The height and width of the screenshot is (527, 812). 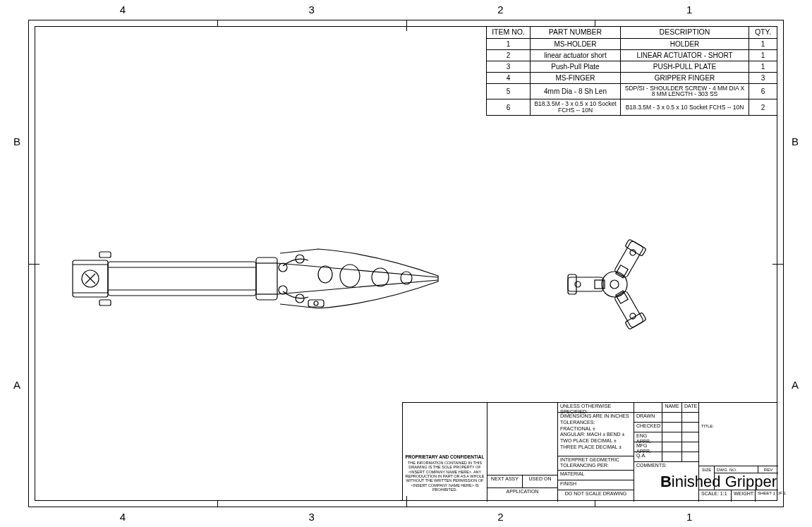 What do you see at coordinates (691, 408) in the screenshot?
I see `date-lbl: DATE` at bounding box center [691, 408].